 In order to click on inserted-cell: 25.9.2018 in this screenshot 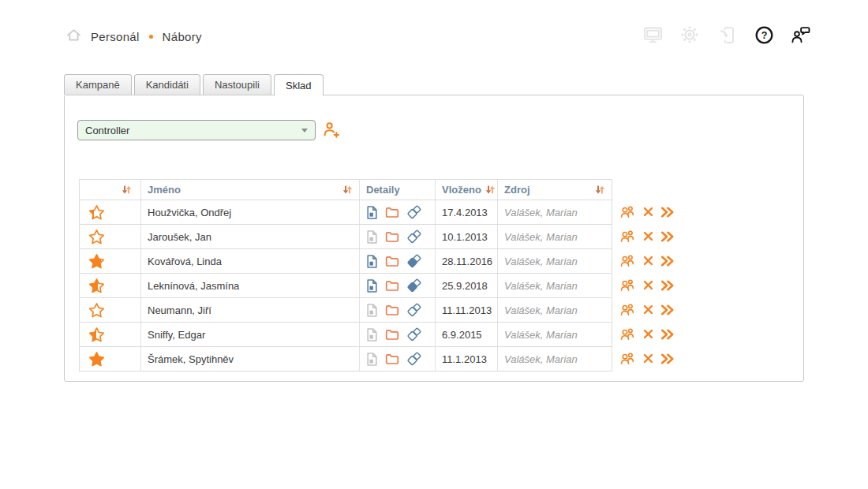, I will do `click(467, 286)`.